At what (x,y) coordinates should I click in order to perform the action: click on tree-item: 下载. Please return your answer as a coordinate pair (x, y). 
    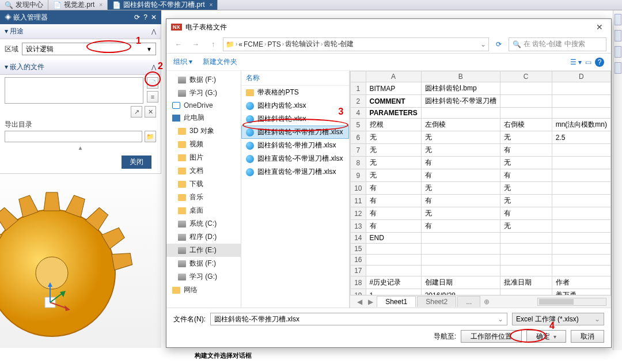
    Looking at the image, I should click on (204, 184).